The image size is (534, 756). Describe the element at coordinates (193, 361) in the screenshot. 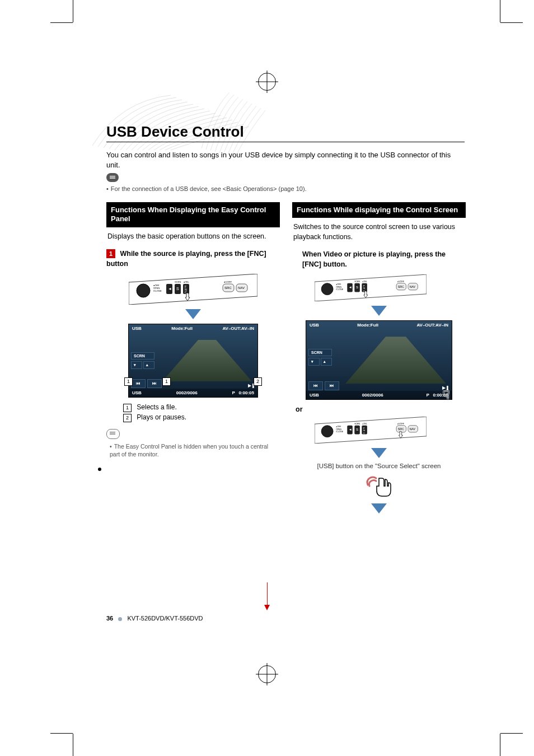

I see `easy-control-screen: USB Mode:Full AV–OUT:AV–IN SCRN ▾ ▴ ⏮` at that location.